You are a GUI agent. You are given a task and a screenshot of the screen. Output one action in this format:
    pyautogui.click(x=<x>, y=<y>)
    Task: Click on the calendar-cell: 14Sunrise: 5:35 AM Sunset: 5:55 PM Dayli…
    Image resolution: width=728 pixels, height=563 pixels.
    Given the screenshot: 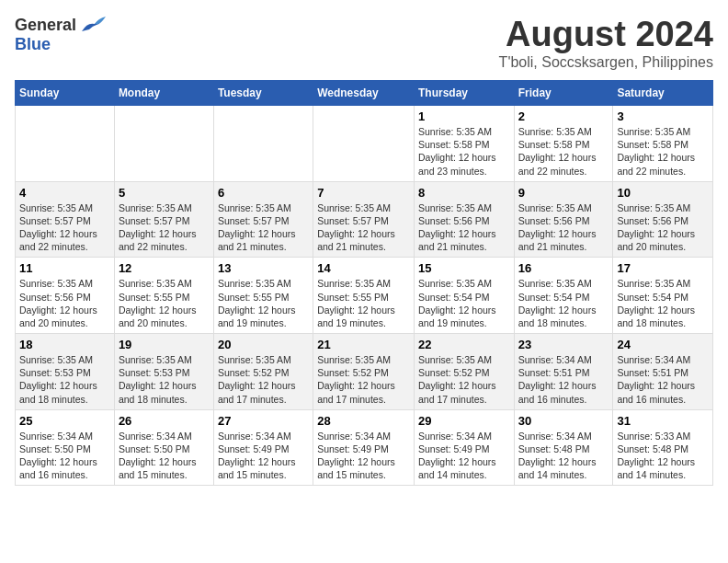 What is the action you would take?
    pyautogui.click(x=364, y=296)
    